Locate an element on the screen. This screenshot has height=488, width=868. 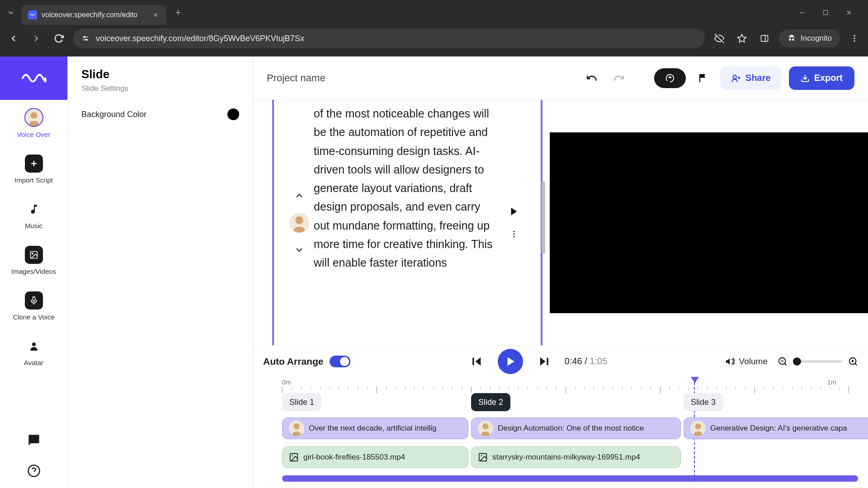
minimize-icon is located at coordinates (802, 13).